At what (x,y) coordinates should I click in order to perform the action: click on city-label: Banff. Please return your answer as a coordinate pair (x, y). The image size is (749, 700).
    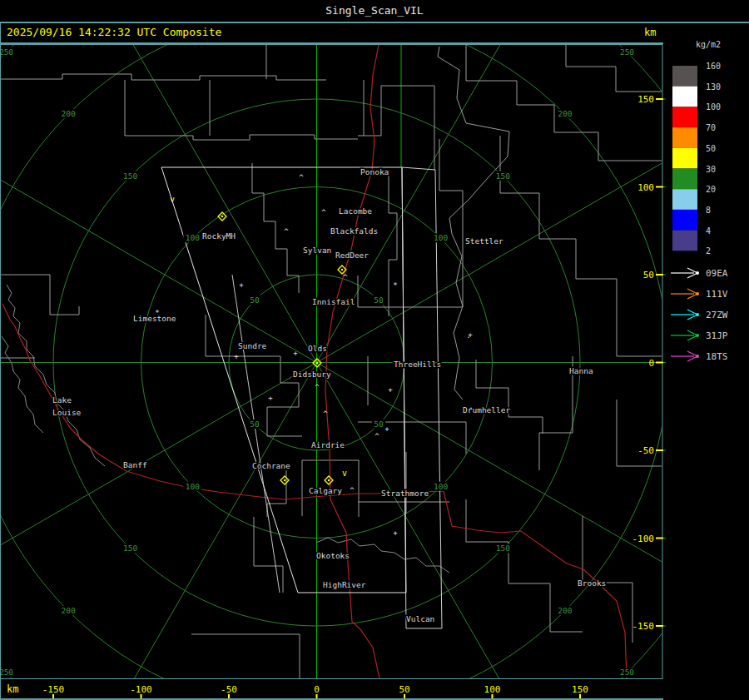
    Looking at the image, I should click on (135, 464).